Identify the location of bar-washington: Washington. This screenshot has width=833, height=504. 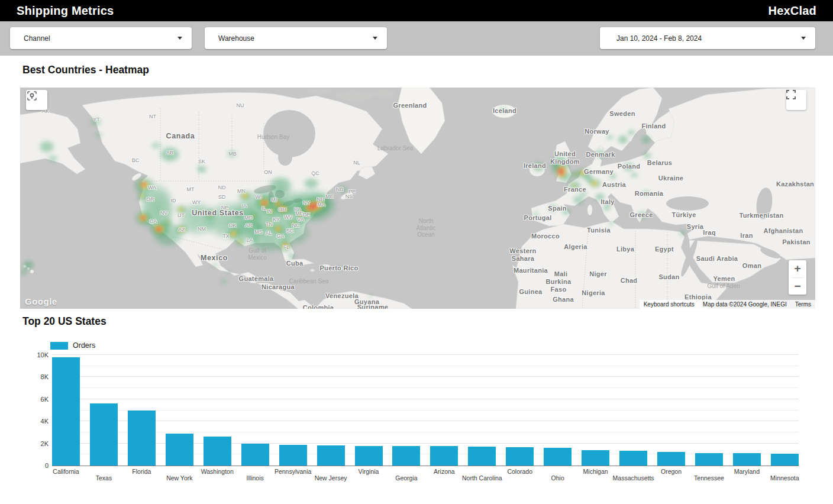
(218, 411).